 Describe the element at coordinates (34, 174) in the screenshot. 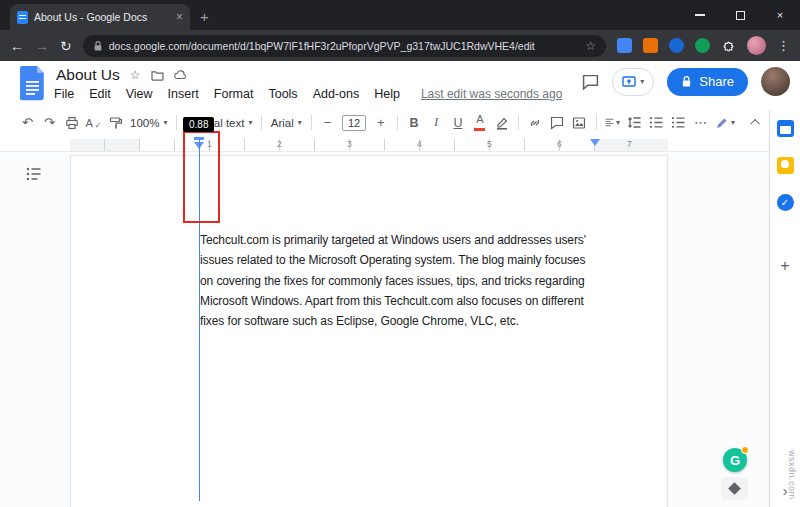

I see `show-outline-button` at that location.